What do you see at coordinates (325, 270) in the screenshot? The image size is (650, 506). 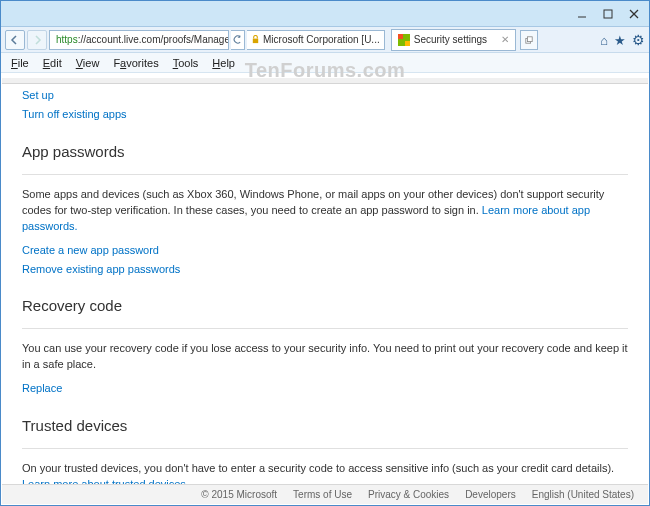 I see `remove-app-passwords-link: Remove existing app passwords` at bounding box center [325, 270].